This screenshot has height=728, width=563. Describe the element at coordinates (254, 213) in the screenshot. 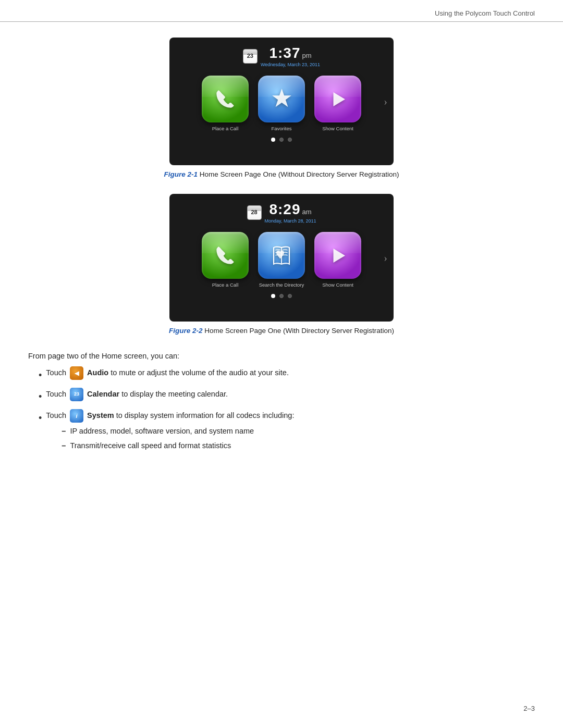

I see `calendar-icon-2: 28` at that location.